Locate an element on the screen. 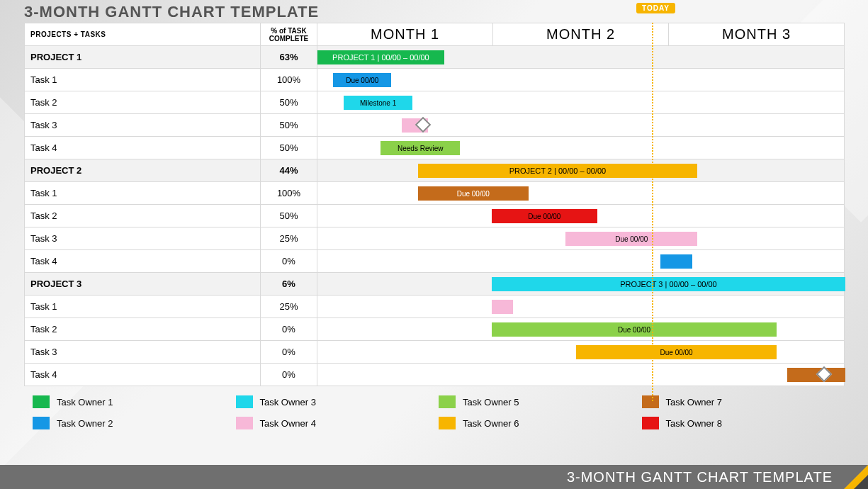 The image size is (868, 489). gantt-bar: PROJECT 3 | 00/00 – 00/00 is located at coordinates (669, 284).